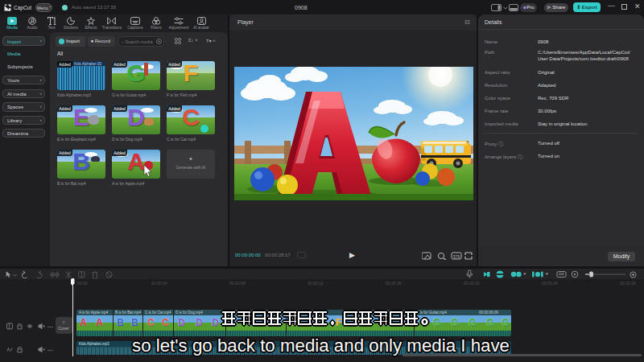 The image size is (644, 362). Describe the element at coordinates (320, 346) in the screenshot. I see `svg-text:so let's go back to media and: so let's go back to media and only media…` at that location.